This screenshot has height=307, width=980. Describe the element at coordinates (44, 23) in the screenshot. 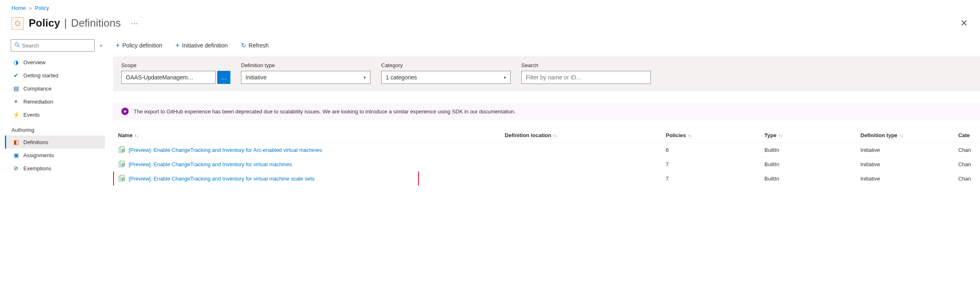

I see `page-title-main: Policy` at that location.